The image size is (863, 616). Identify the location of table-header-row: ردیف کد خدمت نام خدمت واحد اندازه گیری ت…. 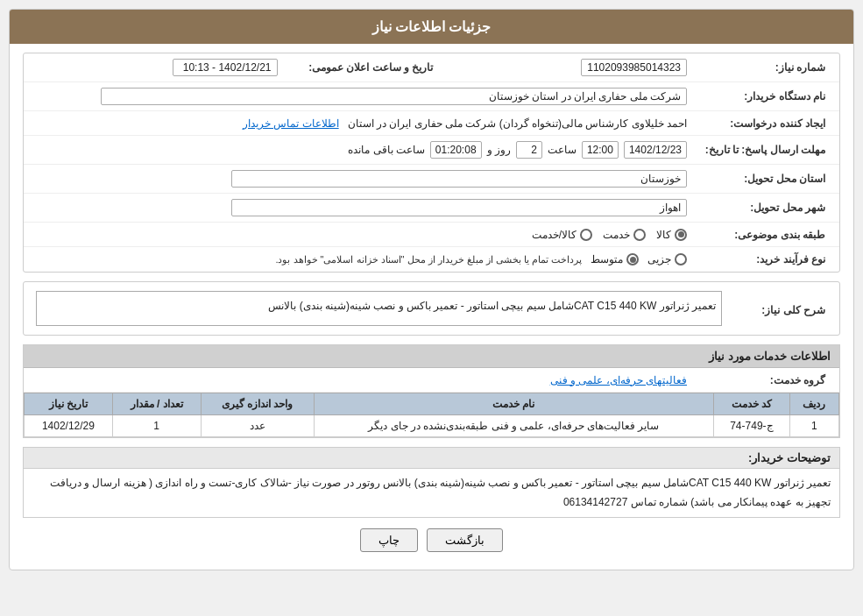
(432, 405).